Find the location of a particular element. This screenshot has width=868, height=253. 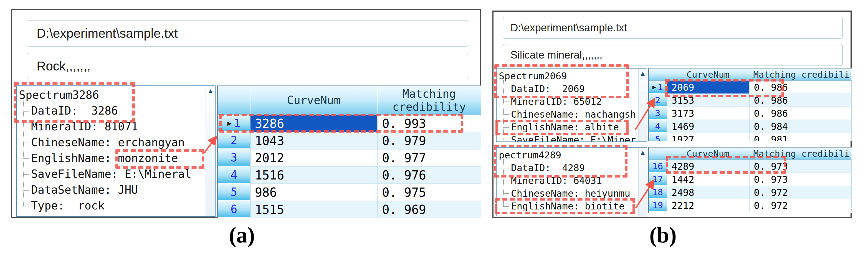

annotation-box-row16-b-bottom is located at coordinates (726, 165).